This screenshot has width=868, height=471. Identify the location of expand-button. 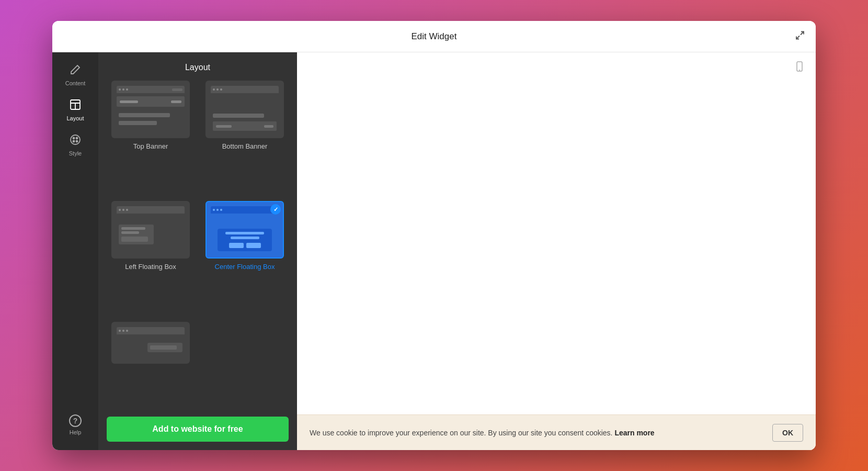
(800, 37).